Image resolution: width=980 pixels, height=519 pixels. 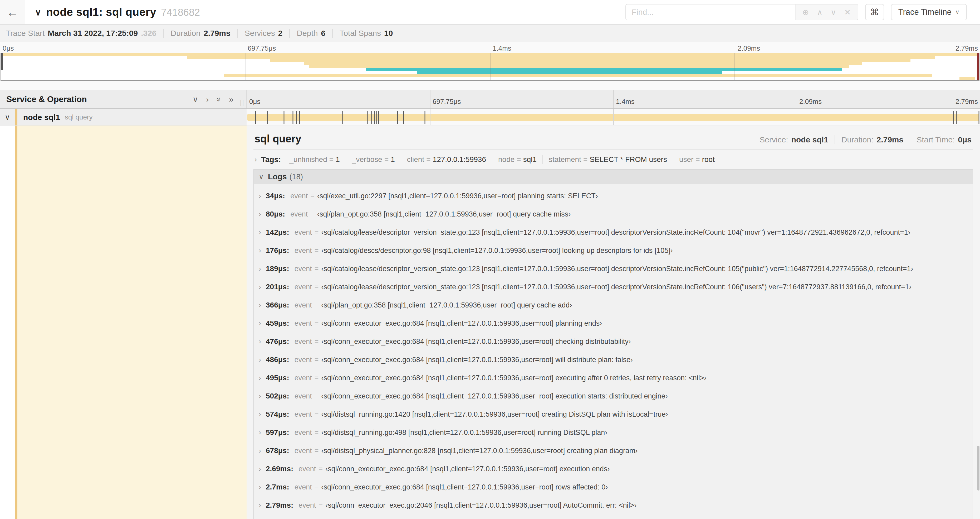 I want to click on expand-all-icon: », so click(x=231, y=99).